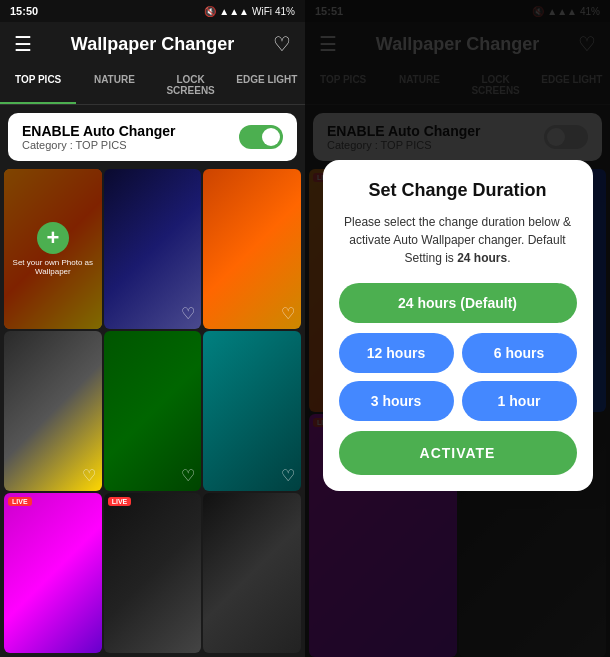 Image resolution: width=610 pixels, height=657 pixels. I want to click on mute-icon: 🔇, so click(210, 12).